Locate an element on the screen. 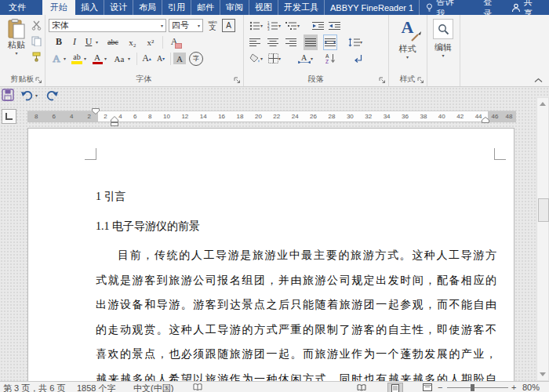 The height and width of the screenshot is (392, 549). margin-crop-mark-left is located at coordinates (91, 154).